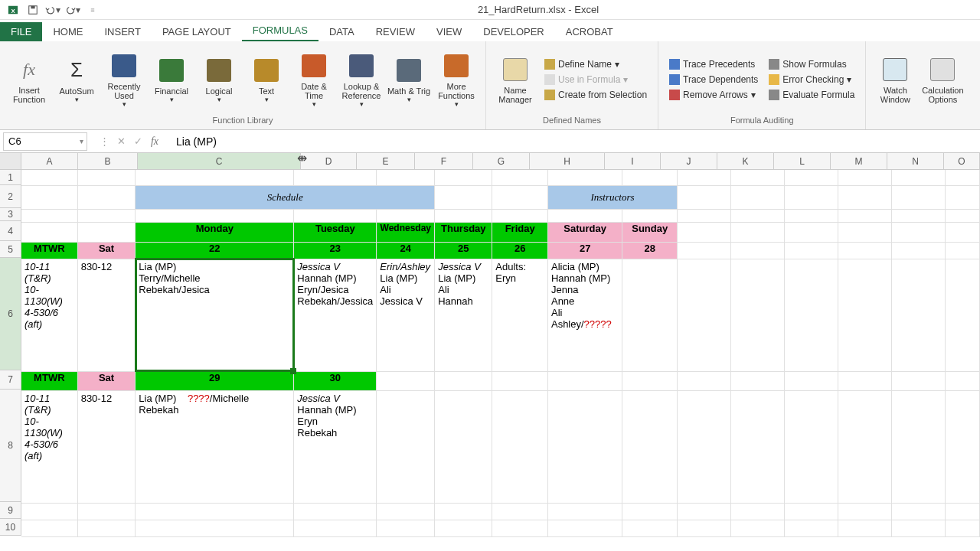 The height and width of the screenshot is (551, 980). What do you see at coordinates (574, 142) in the screenshot?
I see `formula-input` at bounding box center [574, 142].